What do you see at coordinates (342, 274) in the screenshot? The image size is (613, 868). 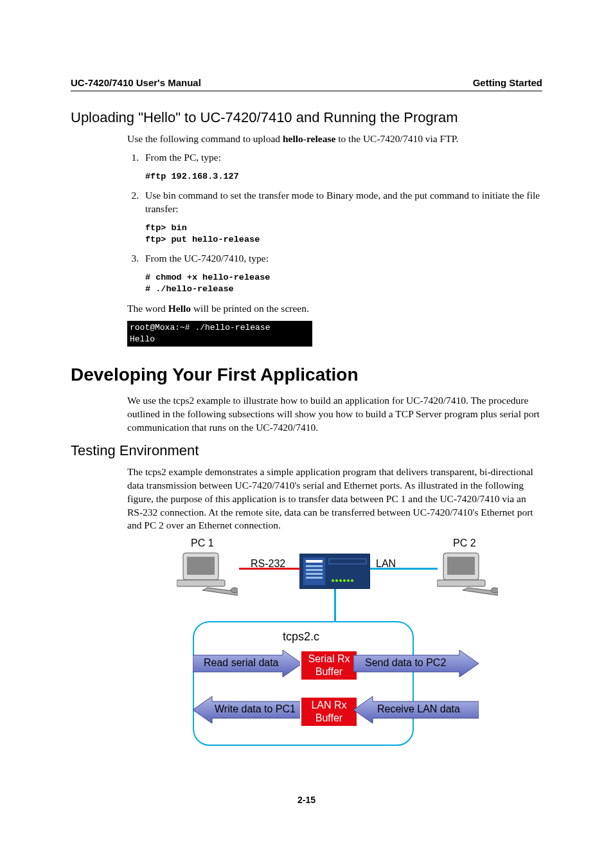 I see `step-3: From the UC-7420/7410, type: # chmod +x …` at bounding box center [342, 274].